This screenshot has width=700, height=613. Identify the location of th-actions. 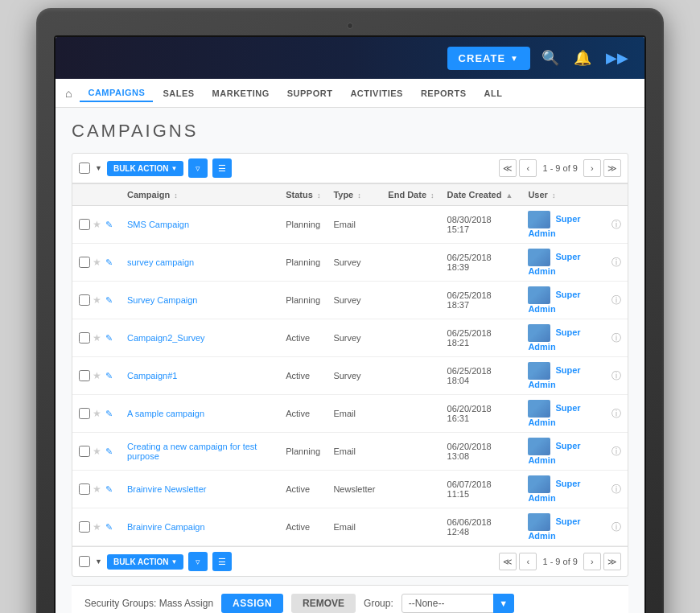
(616, 195).